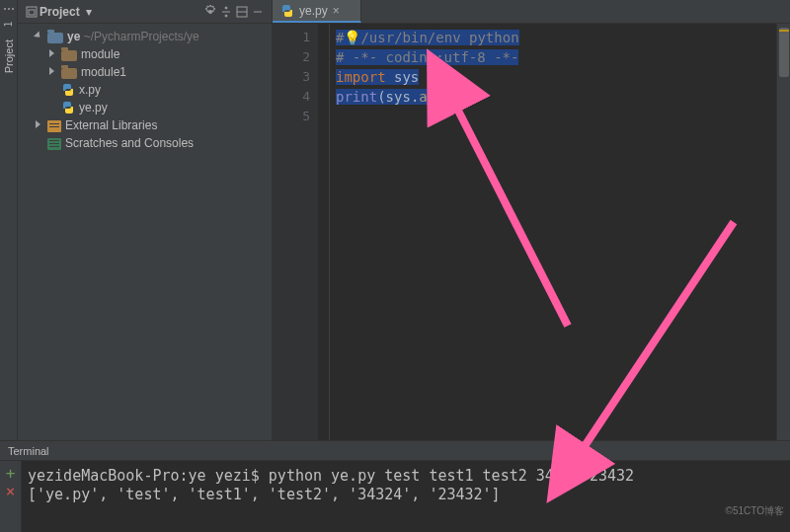  Describe the element at coordinates (148, 476) in the screenshot. I see `terminal-prompt: yezideMacBook-Pro:ye yezi$` at that location.